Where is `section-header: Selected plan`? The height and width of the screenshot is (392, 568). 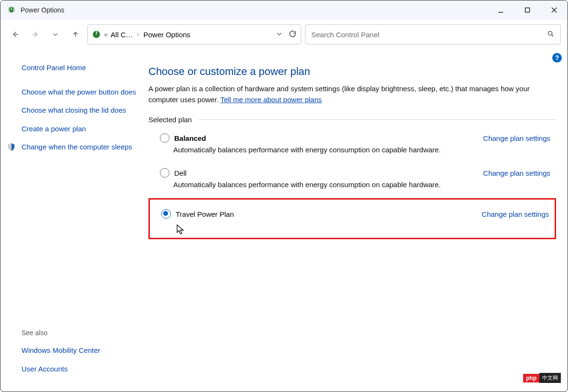
section-header: Selected plan is located at coordinates (352, 119).